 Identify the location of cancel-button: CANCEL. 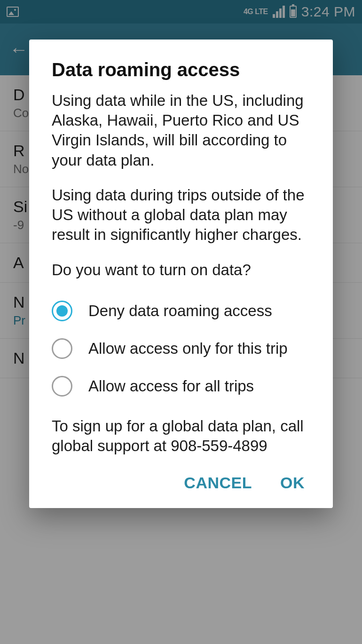
(218, 483).